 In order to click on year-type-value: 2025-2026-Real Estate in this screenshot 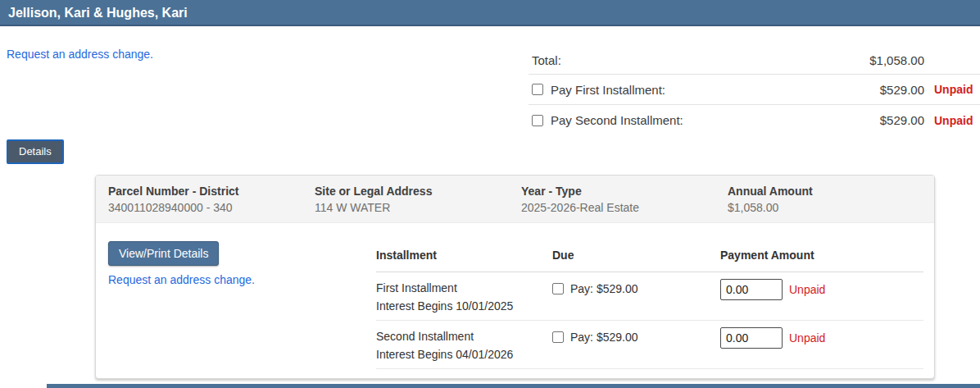, I will do `click(624, 208)`.